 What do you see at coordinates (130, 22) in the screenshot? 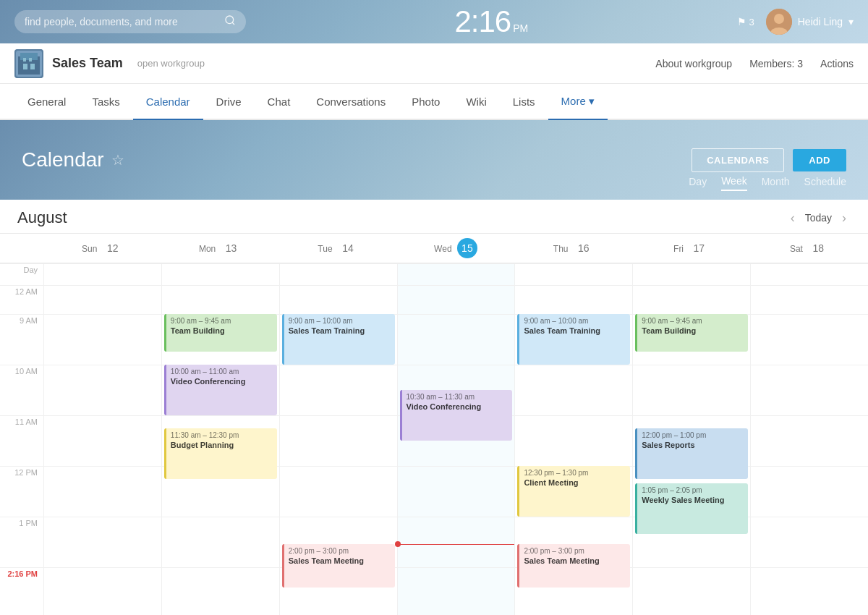
I see `search-box` at bounding box center [130, 22].